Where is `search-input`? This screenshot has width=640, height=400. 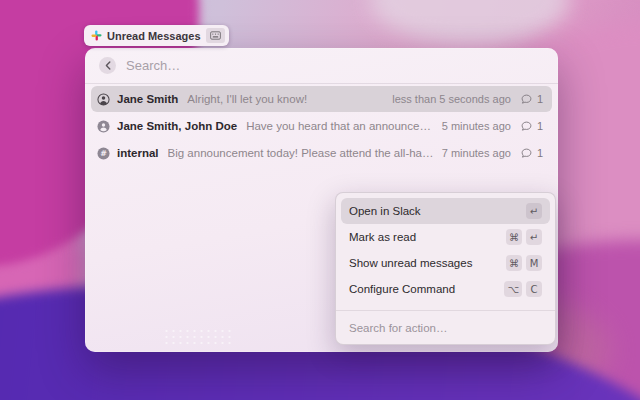
search-input is located at coordinates (335, 66).